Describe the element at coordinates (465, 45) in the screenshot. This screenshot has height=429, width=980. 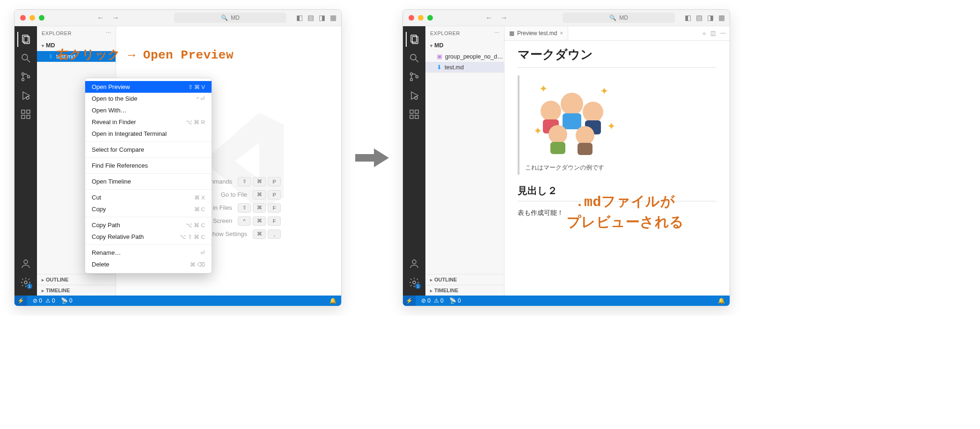
I see `workspace-root: MD` at that location.